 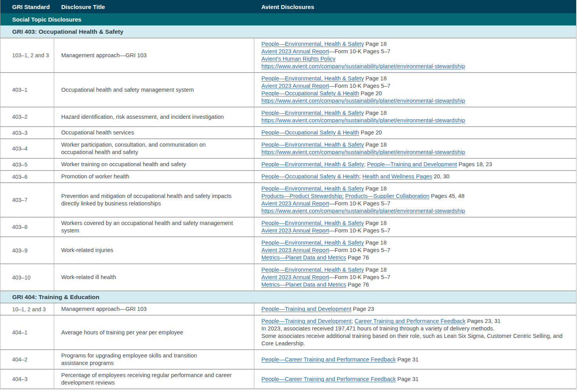 I want to click on gri-standard-cell: 403–5, so click(x=27, y=165).